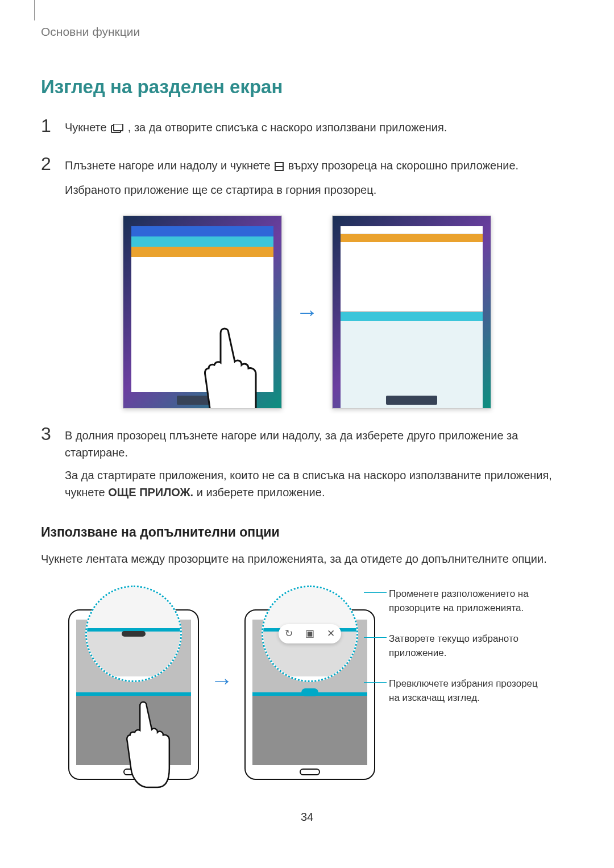 This screenshot has width=614, height=868. Describe the element at coordinates (310, 634) in the screenshot. I see `popup-view-icon: ▣` at that location.